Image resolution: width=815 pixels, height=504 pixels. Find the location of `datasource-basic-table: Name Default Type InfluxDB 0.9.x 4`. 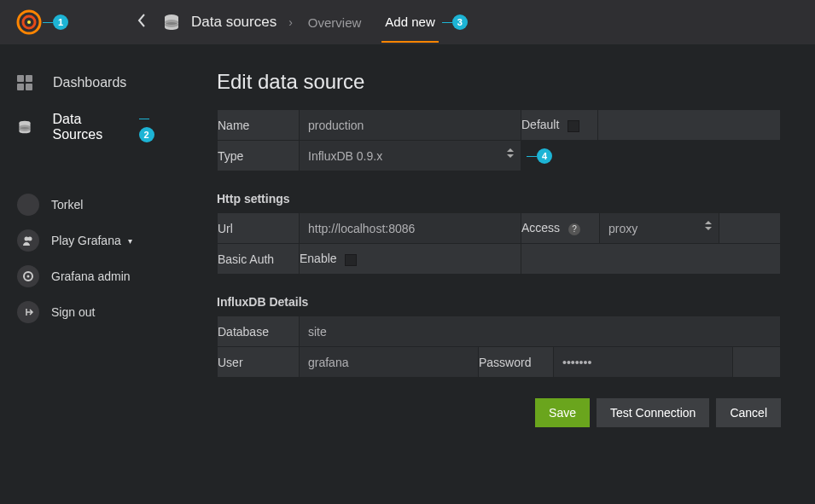

datasource-basic-table: Name Default Type InfluxDB 0.9.x 4 is located at coordinates (498, 140).